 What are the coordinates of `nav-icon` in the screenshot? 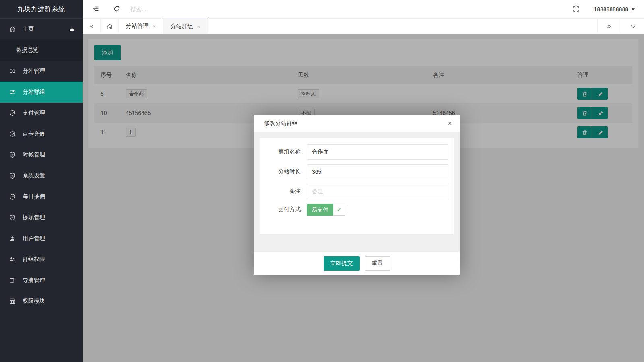 It's located at (12, 280).